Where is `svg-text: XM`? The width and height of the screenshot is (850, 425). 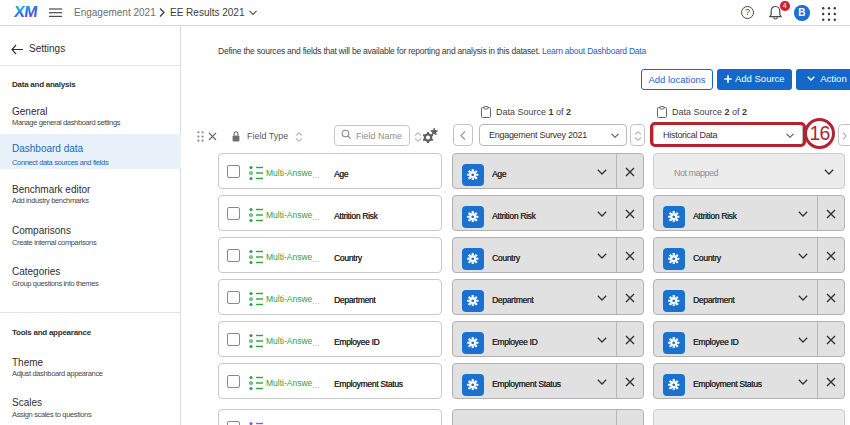 svg-text: XM is located at coordinates (26, 11).